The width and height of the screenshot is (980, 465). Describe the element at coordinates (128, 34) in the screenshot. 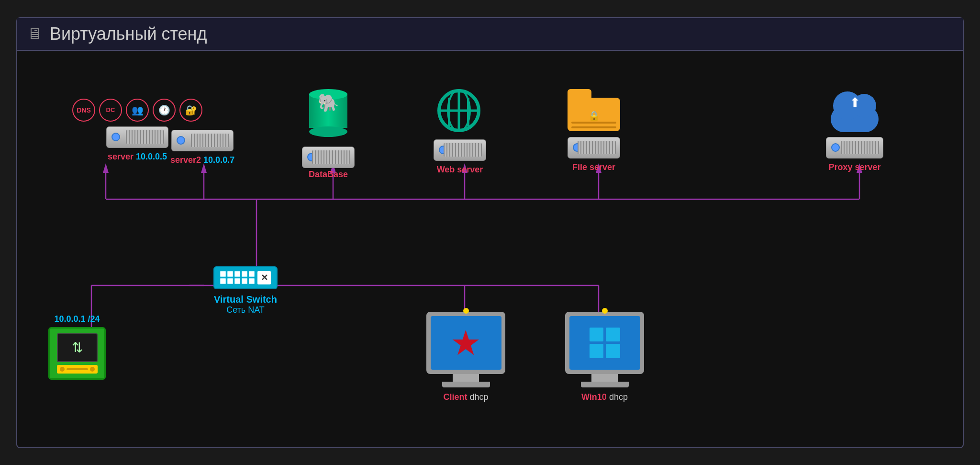

I see `header-title: Виртуальный стенд` at that location.